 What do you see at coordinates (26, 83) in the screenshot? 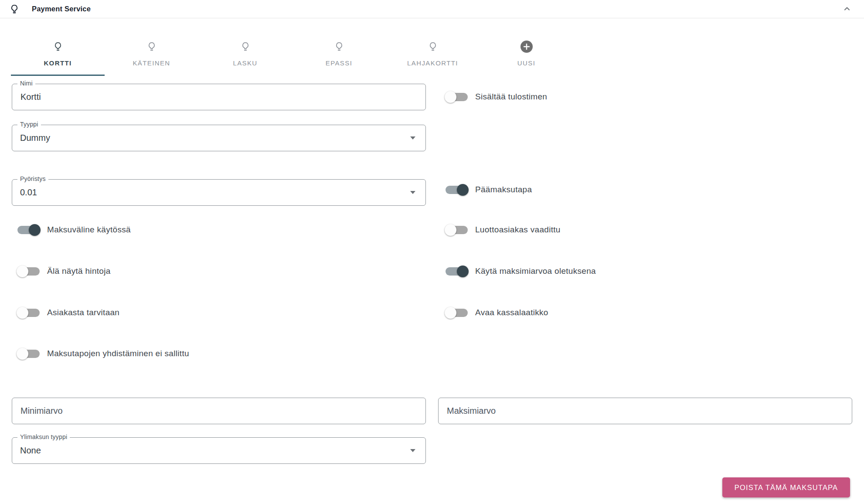
I see `nimi-label: Nimi` at bounding box center [26, 83].